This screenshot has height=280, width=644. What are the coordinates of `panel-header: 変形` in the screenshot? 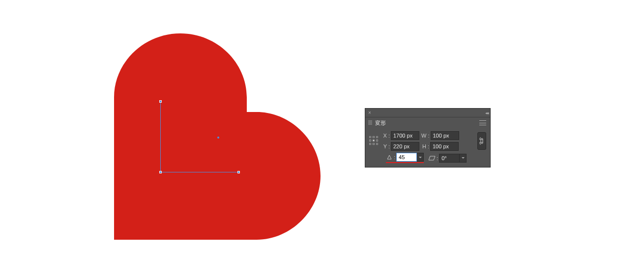 It's located at (428, 123).